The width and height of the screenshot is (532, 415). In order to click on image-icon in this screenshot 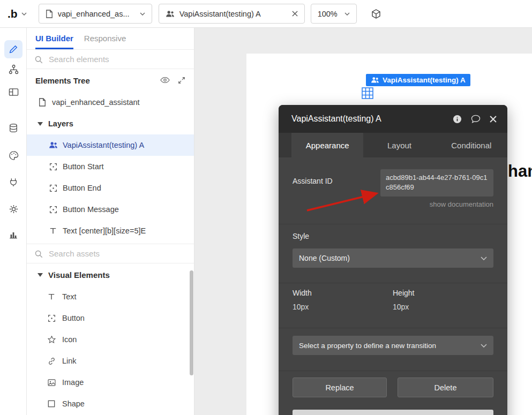, I will do `click(51, 382)`.